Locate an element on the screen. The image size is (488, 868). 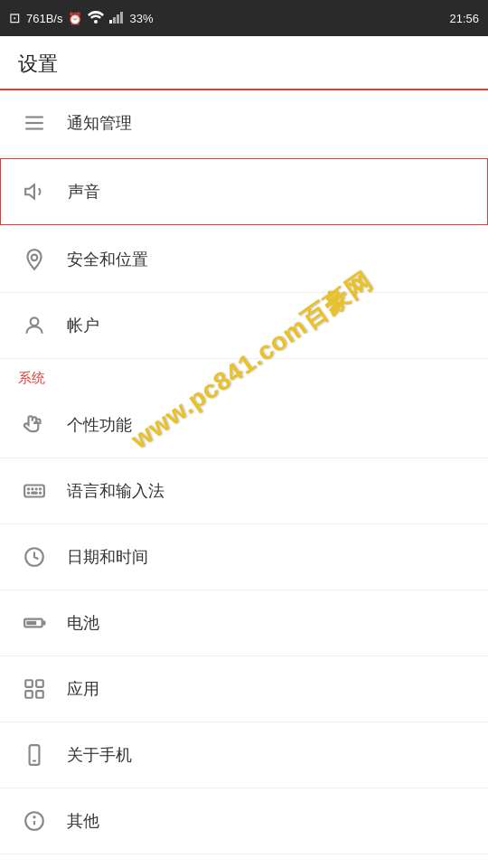
alarm-icon: ⏰ is located at coordinates (75, 18).